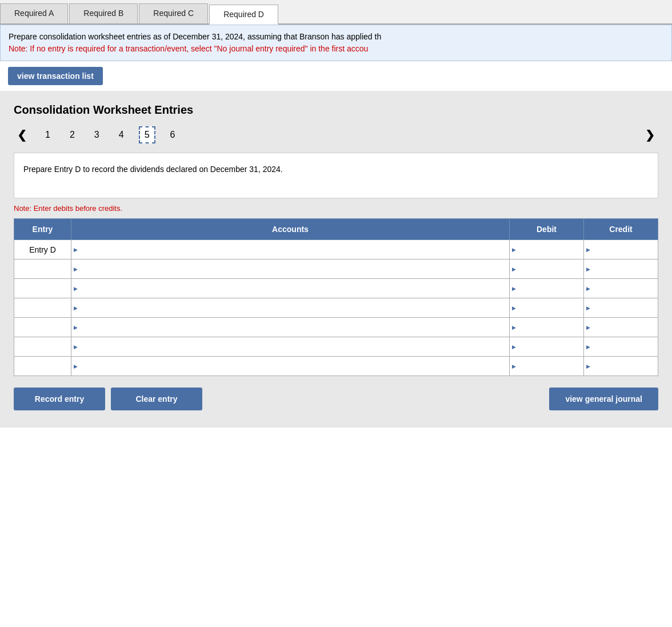 The height and width of the screenshot is (627, 672). Describe the element at coordinates (290, 250) in the screenshot. I see `accounts-cell` at that location.